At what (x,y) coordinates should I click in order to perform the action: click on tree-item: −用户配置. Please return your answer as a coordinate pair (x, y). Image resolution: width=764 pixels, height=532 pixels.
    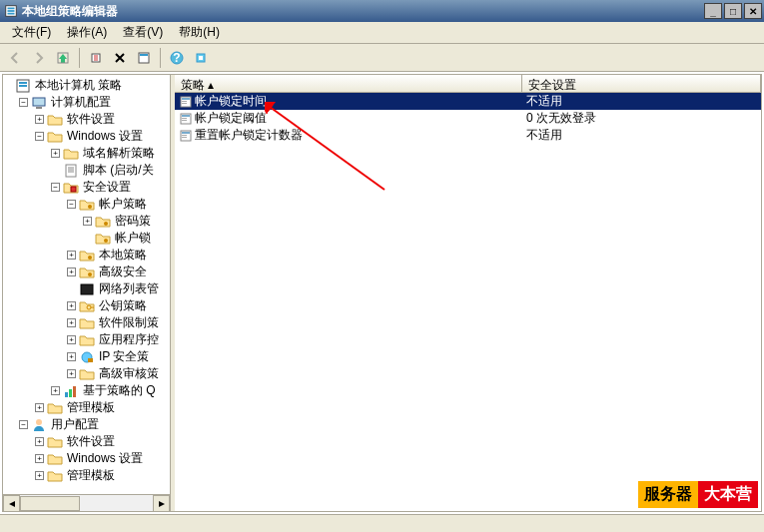
    Looking at the image, I should click on (86, 425).